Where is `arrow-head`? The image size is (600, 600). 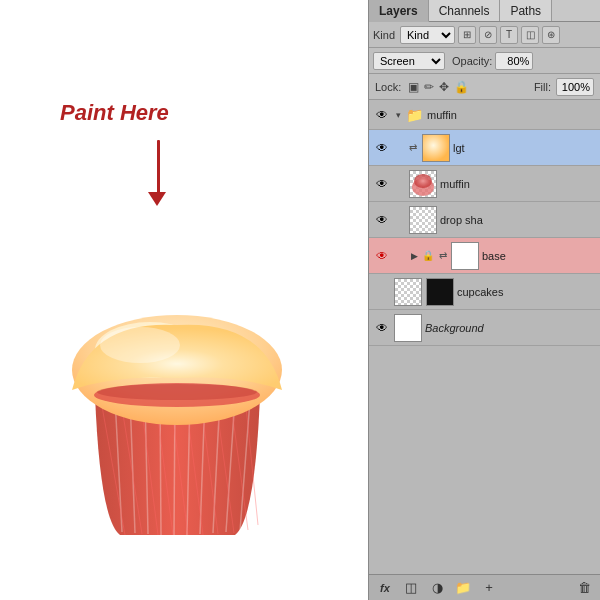
arrow-head is located at coordinates (157, 199).